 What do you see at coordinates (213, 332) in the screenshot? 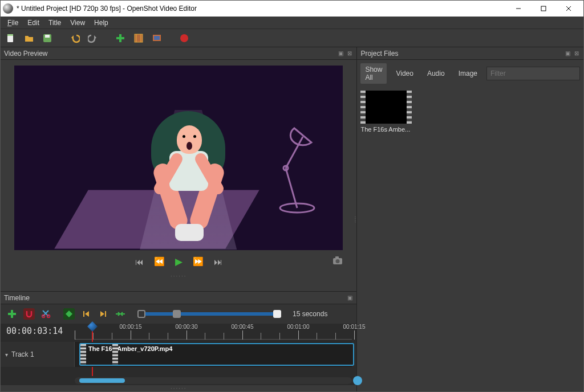
I see `timeline-ruler: 00:00:15 00:00:30 00:00:45 00:01:00 00:0…` at bounding box center [213, 332].